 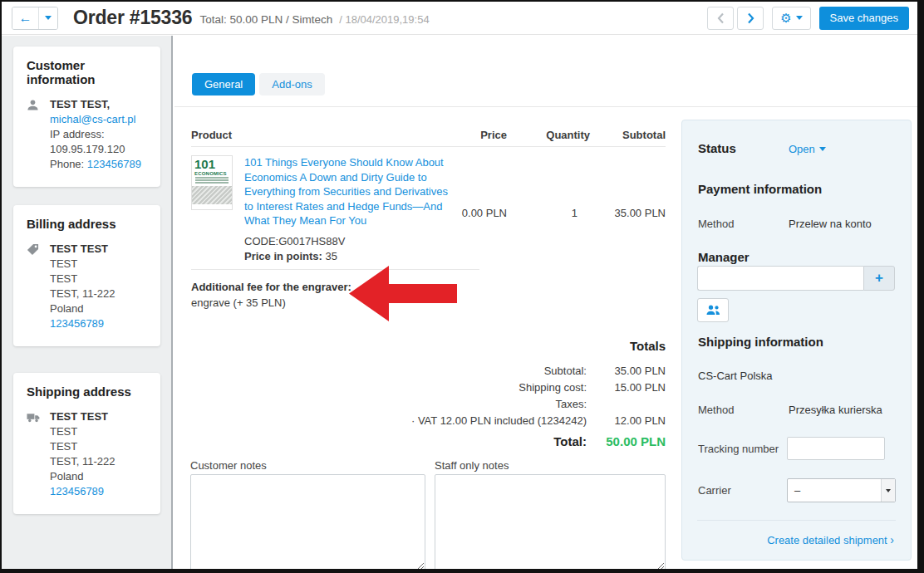 I want to click on product-points: Price in points: 35, so click(x=291, y=256).